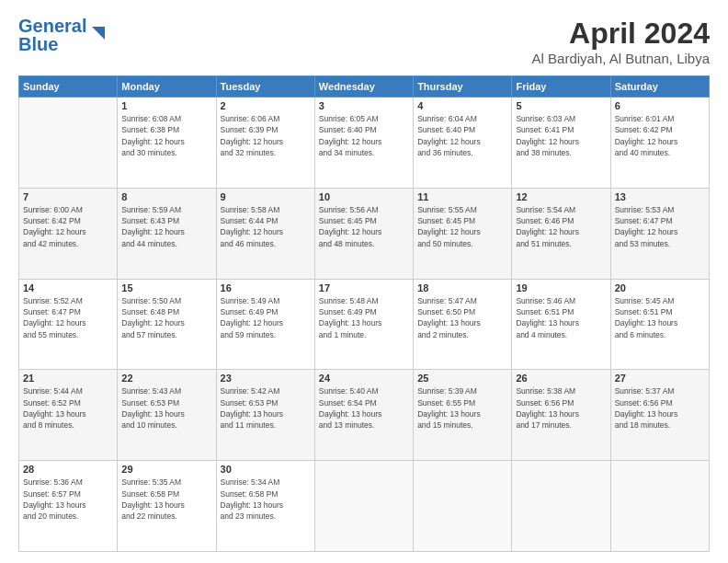 This screenshot has height=563, width=728. Describe the element at coordinates (68, 408) in the screenshot. I see `day-info: Sunrise: 5:44 AMSunset: 6:52 PMDaylight:…` at that location.